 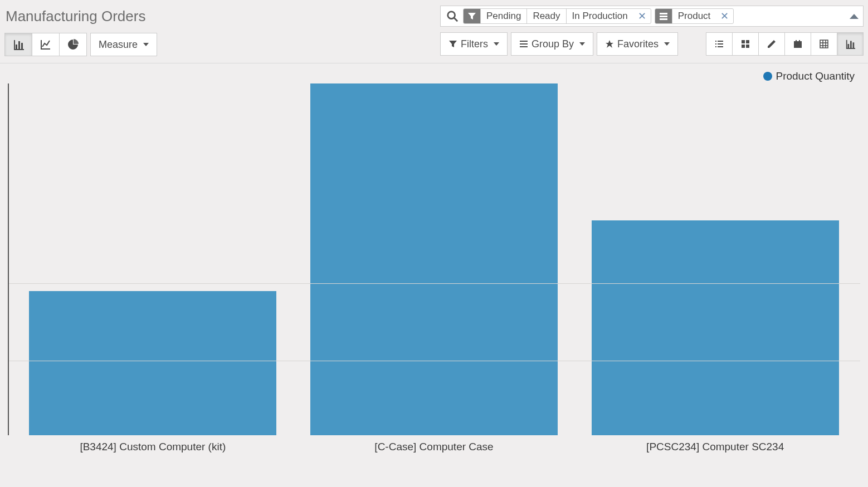 What do you see at coordinates (823, 44) in the screenshot?
I see `pivot-view-button` at bounding box center [823, 44].